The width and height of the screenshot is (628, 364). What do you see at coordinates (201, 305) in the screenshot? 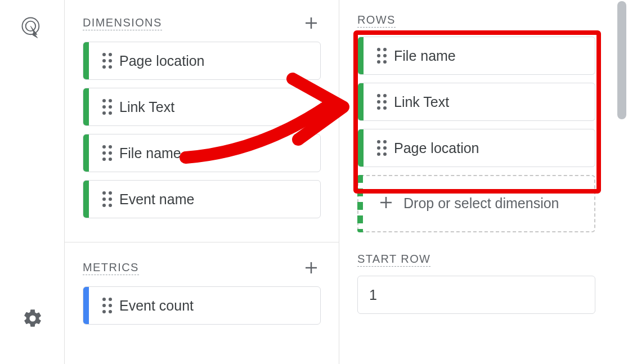
I see `metric-pill: Event count` at bounding box center [201, 305].